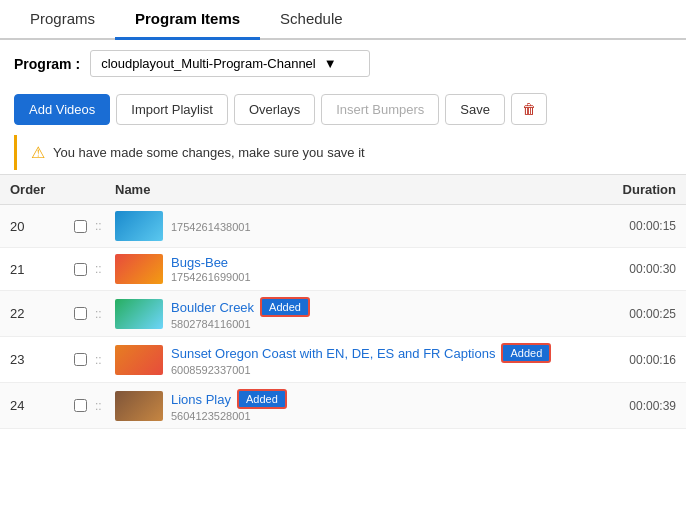 The height and width of the screenshot is (518, 686). Describe the element at coordinates (343, 314) in the screenshot. I see `table-row: 22 :: Boulder Creek Added 5802784116001 …` at that location.